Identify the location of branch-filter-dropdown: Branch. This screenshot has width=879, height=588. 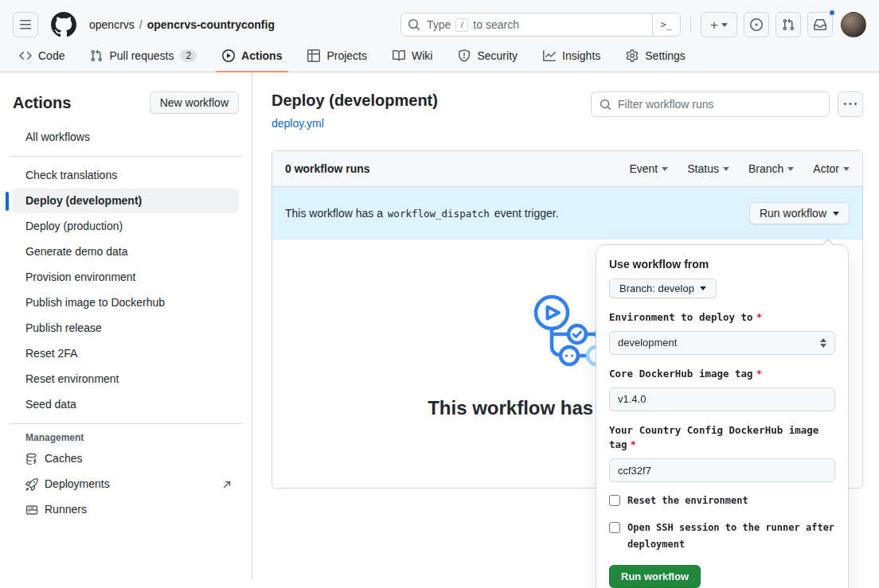
(771, 169).